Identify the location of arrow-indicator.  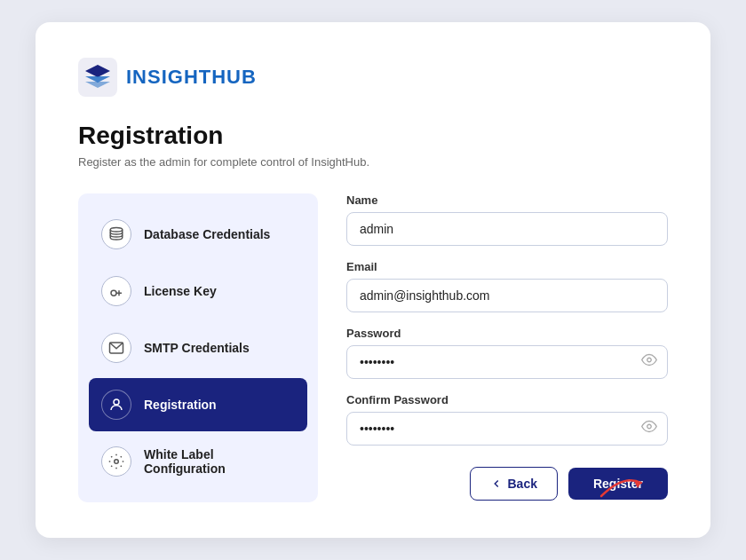
(623, 485).